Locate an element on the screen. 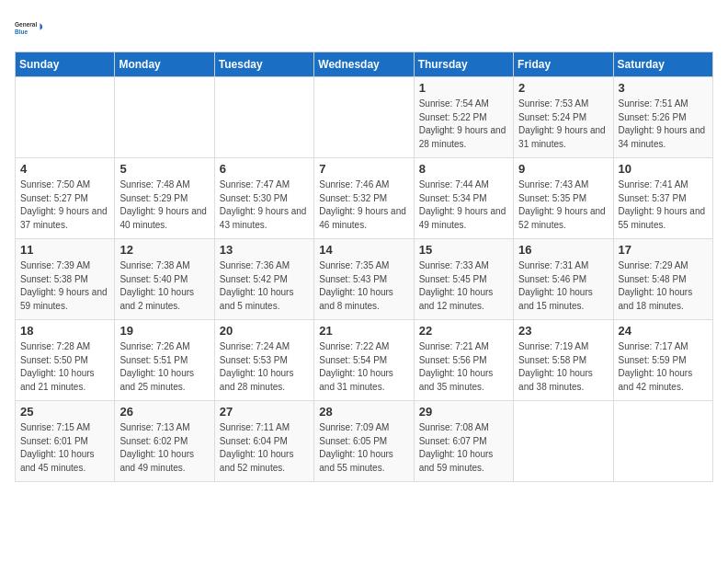  day-number: 4 is located at coordinates (64, 169).